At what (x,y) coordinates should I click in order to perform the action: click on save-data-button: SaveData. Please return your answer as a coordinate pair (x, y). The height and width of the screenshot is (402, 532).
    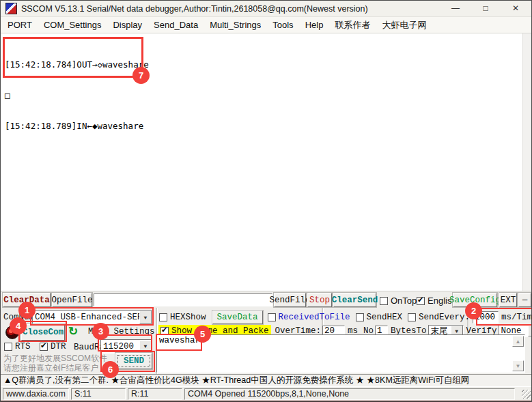
    Looking at the image, I should click on (238, 317).